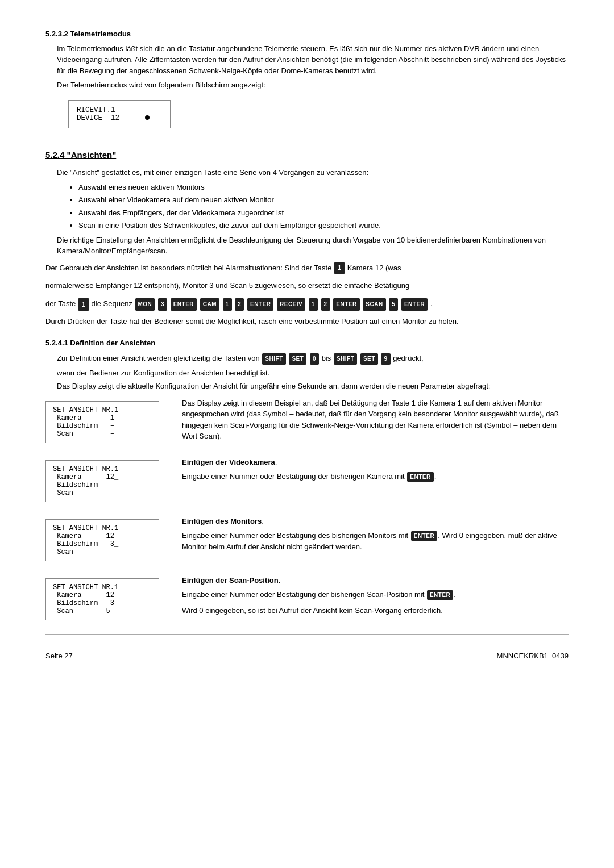 The image size is (614, 868). I want to click on heading-5241: 5.2.4.1 Definition der Ansichten, so click(307, 343).